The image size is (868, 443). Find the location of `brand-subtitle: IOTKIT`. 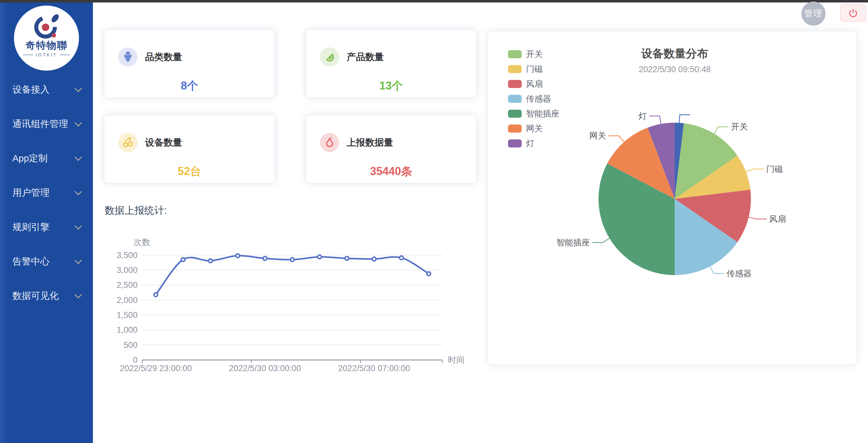

brand-subtitle: IOTKIT is located at coordinates (46, 55).